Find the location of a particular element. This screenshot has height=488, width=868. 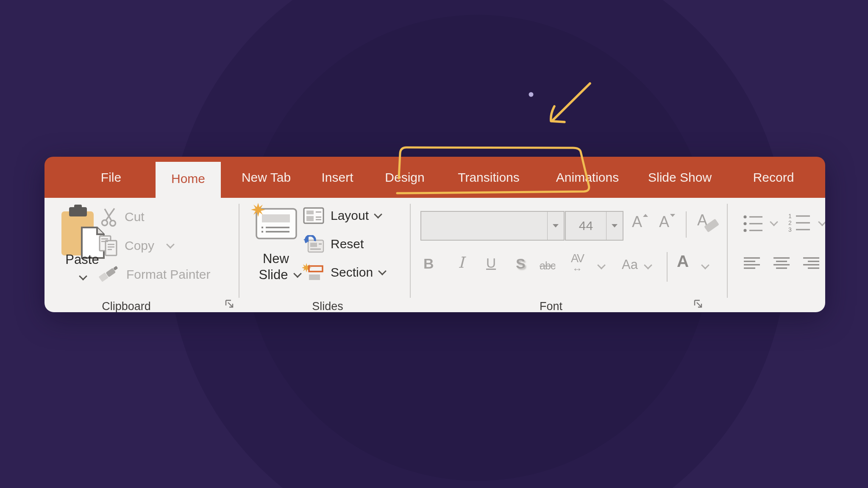

section-icon is located at coordinates (313, 272).